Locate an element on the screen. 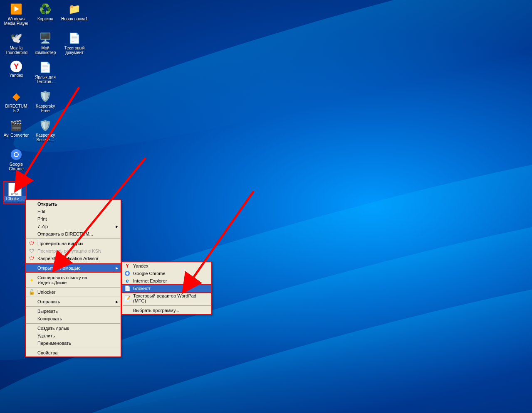 The height and width of the screenshot is (413, 532). desktop-icon-mycomputer: 🖥️Мой компьютер is located at coordinates (45, 45).